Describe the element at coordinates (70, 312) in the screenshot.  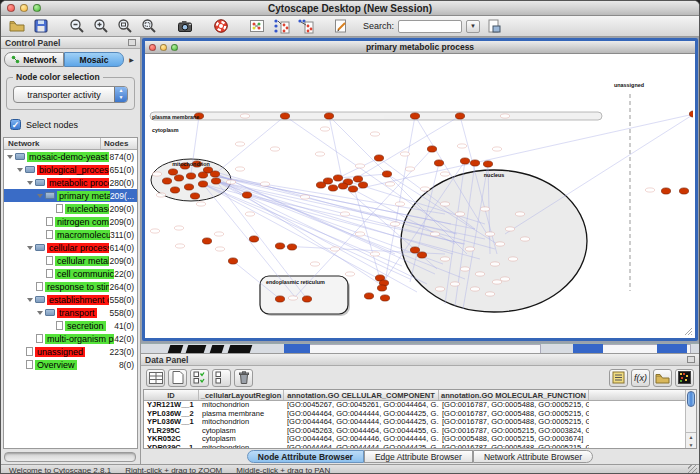
I see `tree-row: transport558(0)` at that location.